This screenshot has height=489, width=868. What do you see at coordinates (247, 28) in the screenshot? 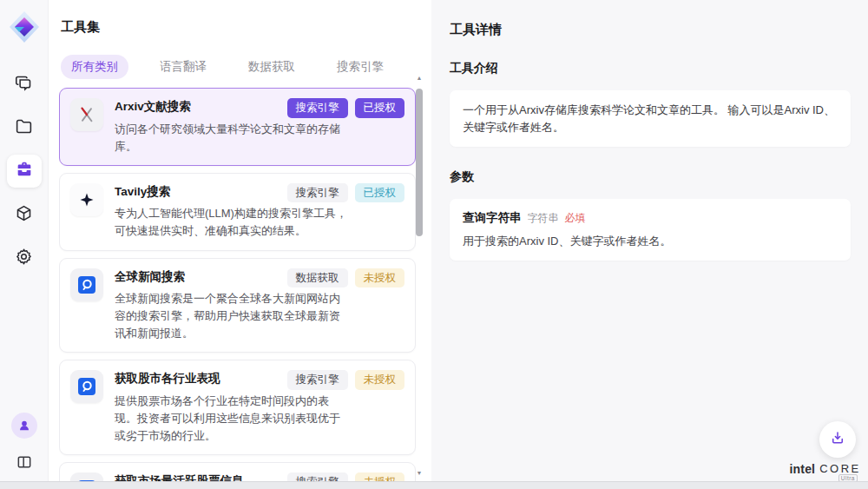
I see `page-title: 工具集` at bounding box center [247, 28].